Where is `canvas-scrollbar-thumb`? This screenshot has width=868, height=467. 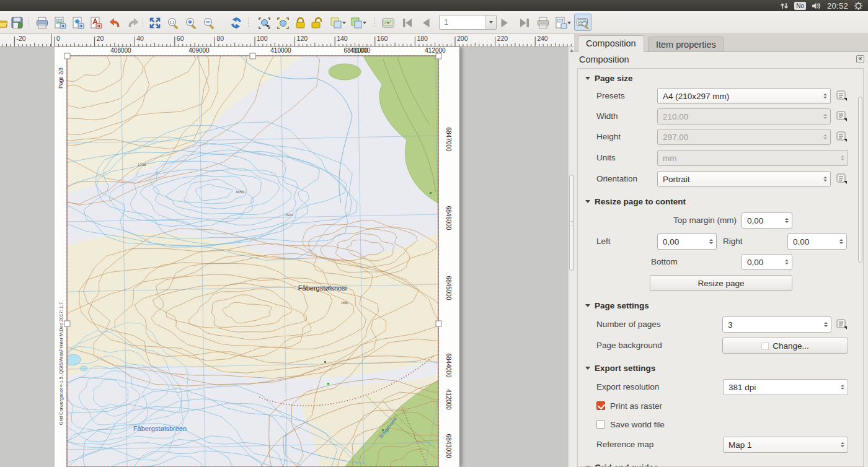
canvas-scrollbar-thumb is located at coordinates (572, 223).